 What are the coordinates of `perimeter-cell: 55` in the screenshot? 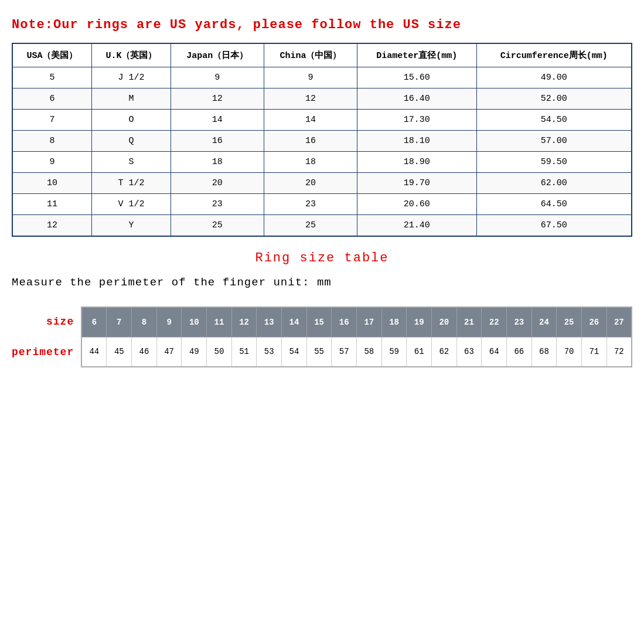 It's located at (319, 352).